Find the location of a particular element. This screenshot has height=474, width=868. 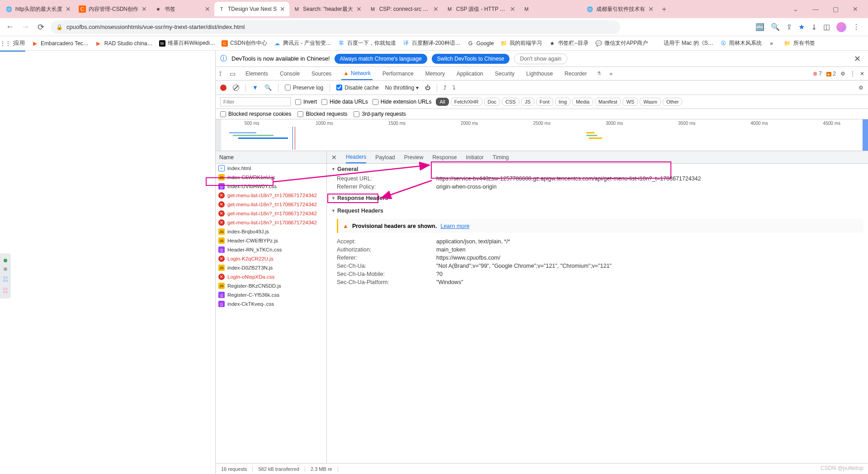

filter-type-font: Font is located at coordinates (545, 102).